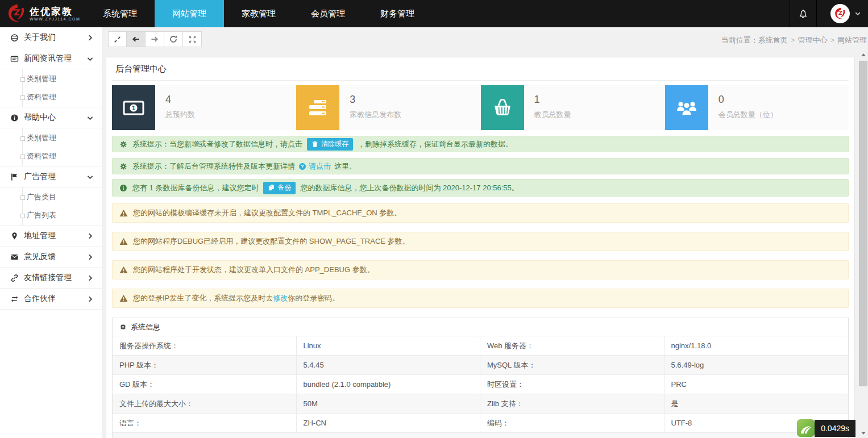 The width and height of the screenshot is (868, 438). What do you see at coordinates (134, 108) in the screenshot?
I see `money-icon: 1` at bounding box center [134, 108].